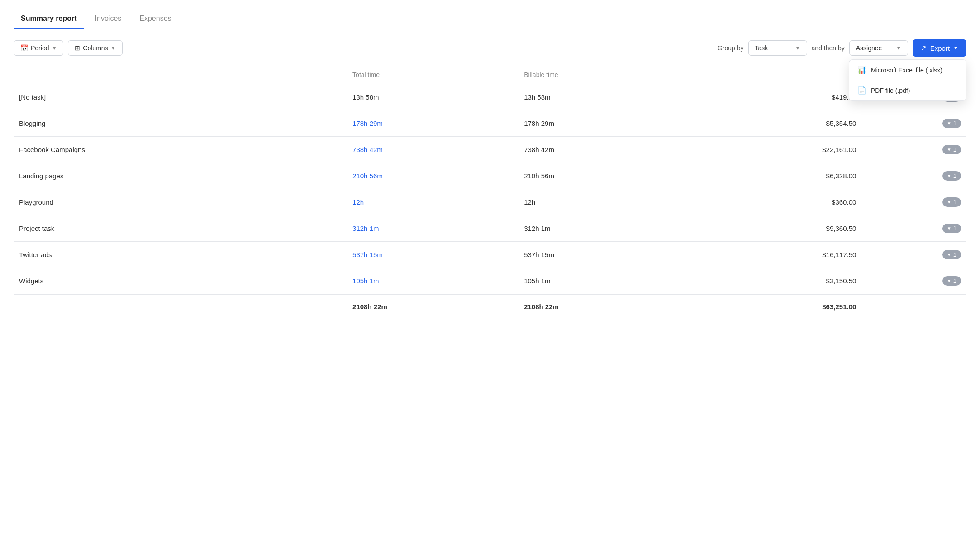 This screenshot has height=555, width=980. Describe the element at coordinates (775, 150) in the screenshot. I see `row-amount: $22,161.00` at that location.